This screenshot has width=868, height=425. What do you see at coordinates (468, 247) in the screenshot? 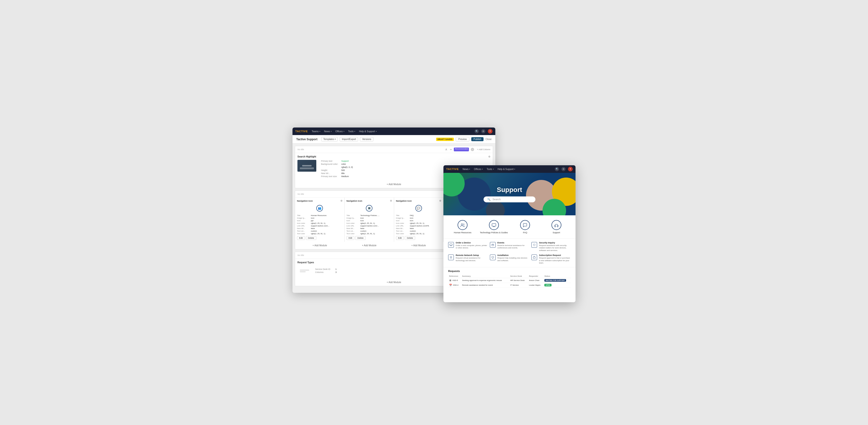
I see `service-order-device: Order a Device Order a new computer, pho…` at bounding box center [468, 247].